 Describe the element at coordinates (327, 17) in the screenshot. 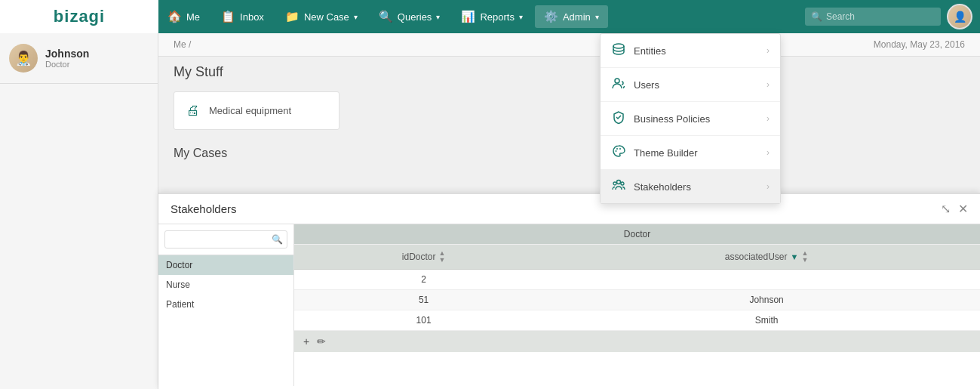

I see `nav-label-new-case: New Case` at that location.